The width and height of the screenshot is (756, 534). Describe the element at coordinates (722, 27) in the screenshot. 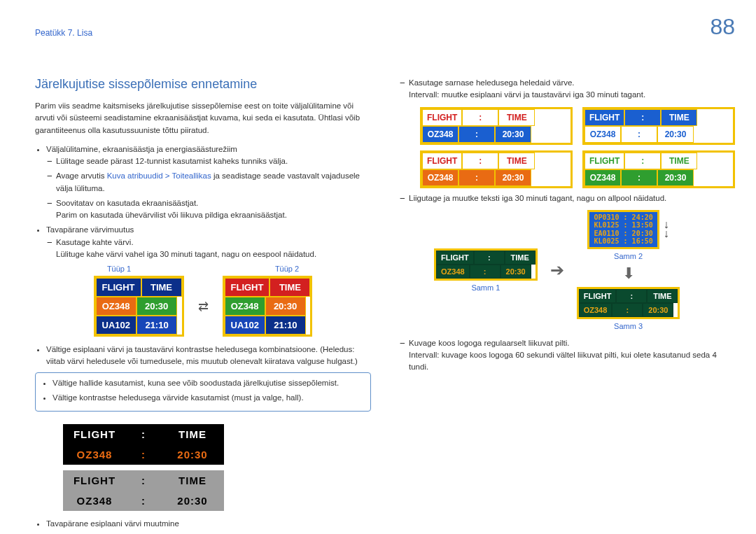

I see `page-number: 88` at that location.